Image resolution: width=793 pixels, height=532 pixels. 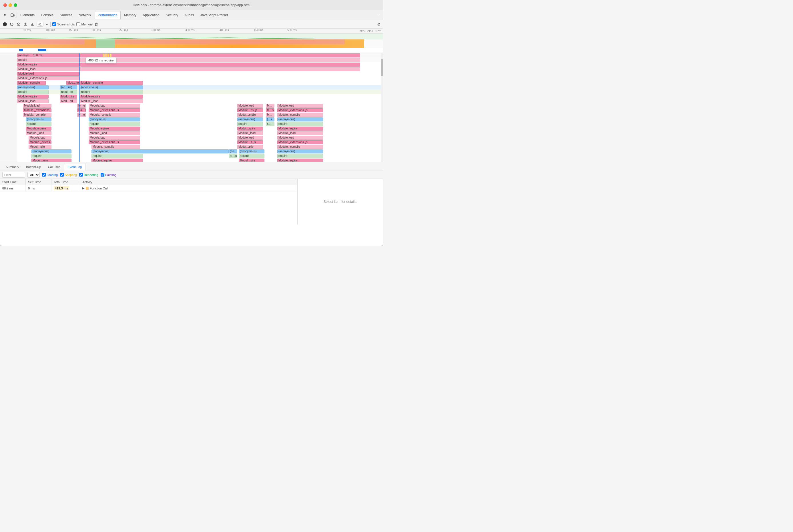 What do you see at coordinates (85, 15) in the screenshot?
I see `tab-network: Network` at bounding box center [85, 15].